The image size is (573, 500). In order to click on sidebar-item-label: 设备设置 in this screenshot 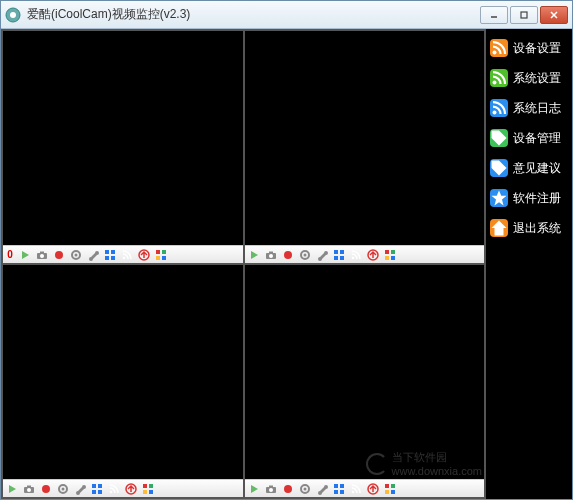, I will do `click(537, 48)`.